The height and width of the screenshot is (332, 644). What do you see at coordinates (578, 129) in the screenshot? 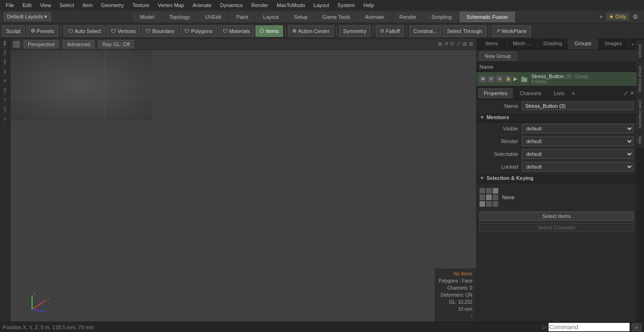
I see `visible-select: default` at bounding box center [578, 129].